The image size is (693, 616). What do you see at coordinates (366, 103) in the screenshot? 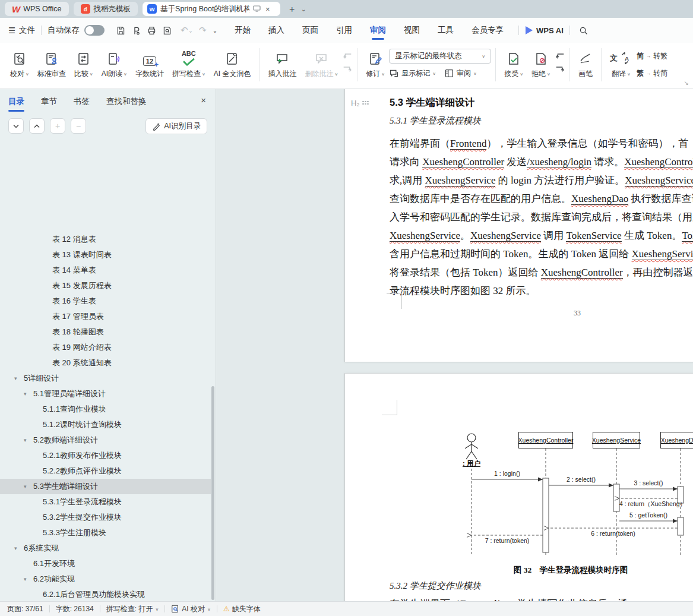
I see `drag-handle-icon` at bounding box center [366, 103].